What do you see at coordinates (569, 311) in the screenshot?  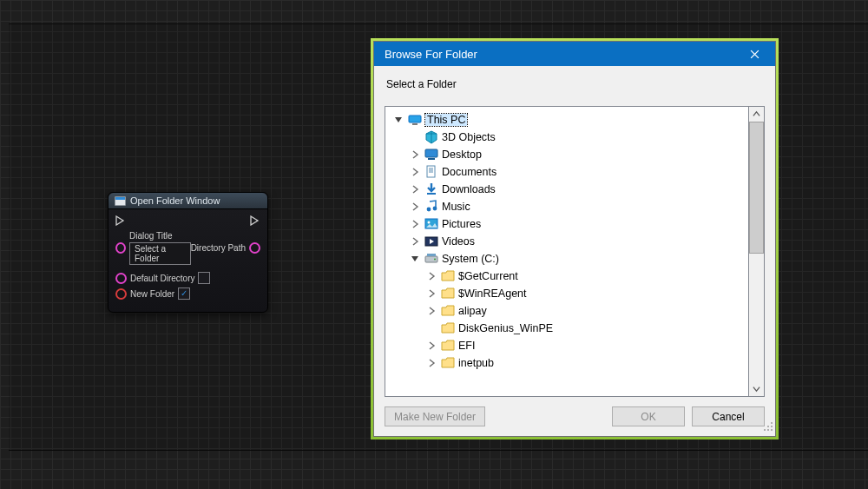 I see `tree-item: alipay` at bounding box center [569, 311].